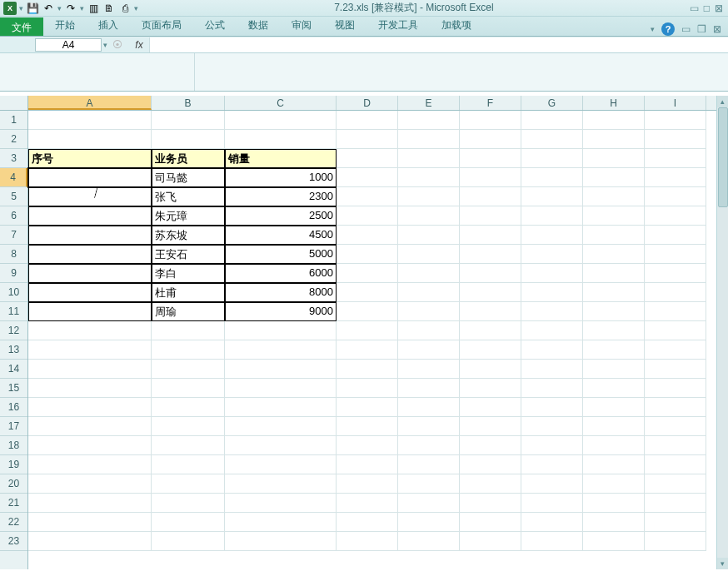  What do you see at coordinates (398, 25) in the screenshot?
I see `ribbon-tab: 开发工具` at bounding box center [398, 25].